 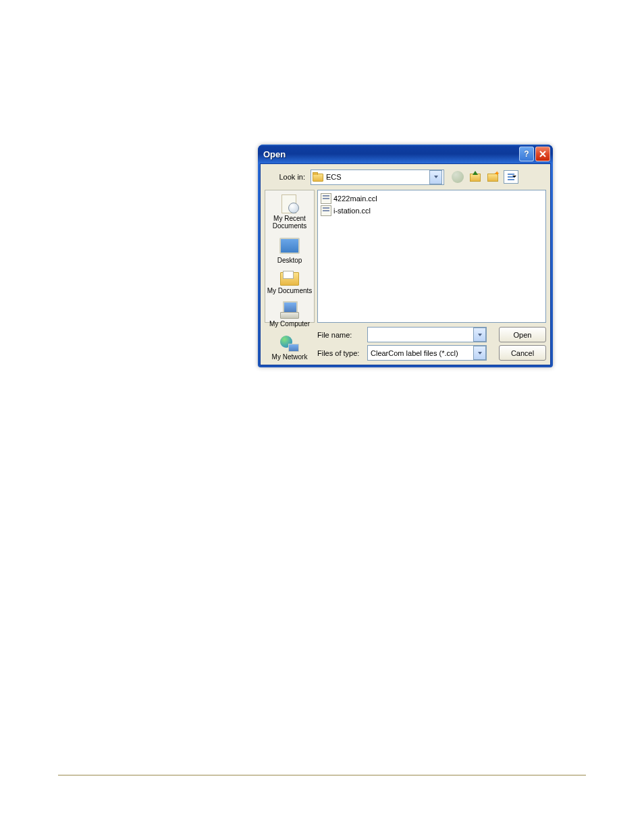 What do you see at coordinates (405, 176) in the screenshot?
I see `lookin-row: Look in: ECS` at bounding box center [405, 176].